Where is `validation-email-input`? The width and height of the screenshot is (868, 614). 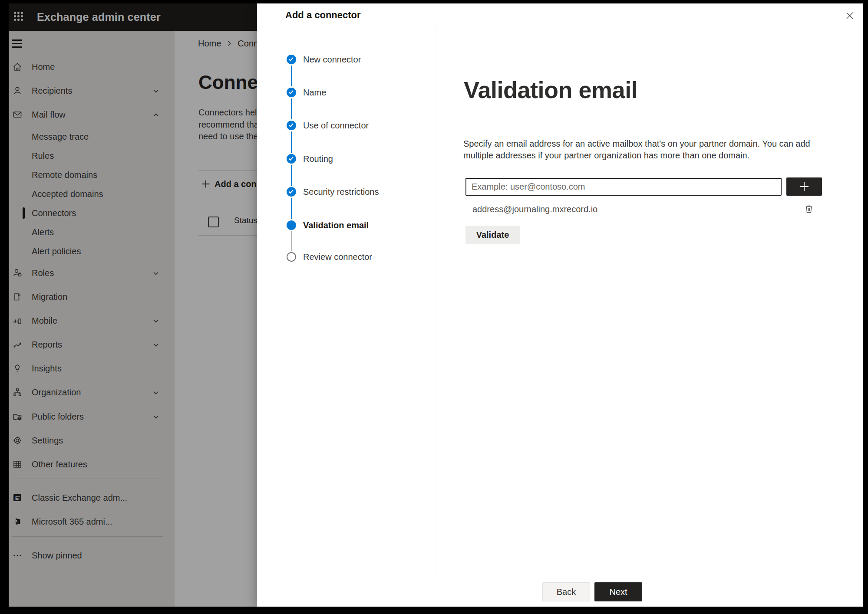 validation-email-input is located at coordinates (624, 187).